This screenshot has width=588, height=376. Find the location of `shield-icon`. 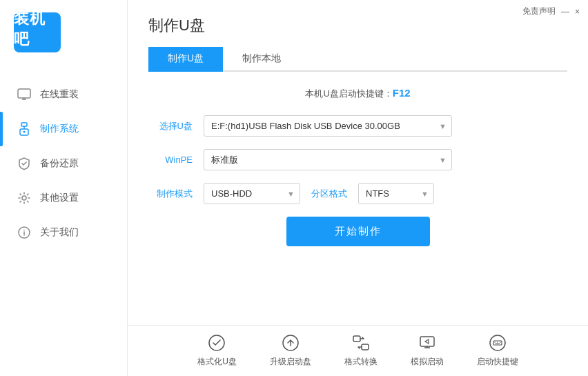

shield-icon is located at coordinates (24, 164).